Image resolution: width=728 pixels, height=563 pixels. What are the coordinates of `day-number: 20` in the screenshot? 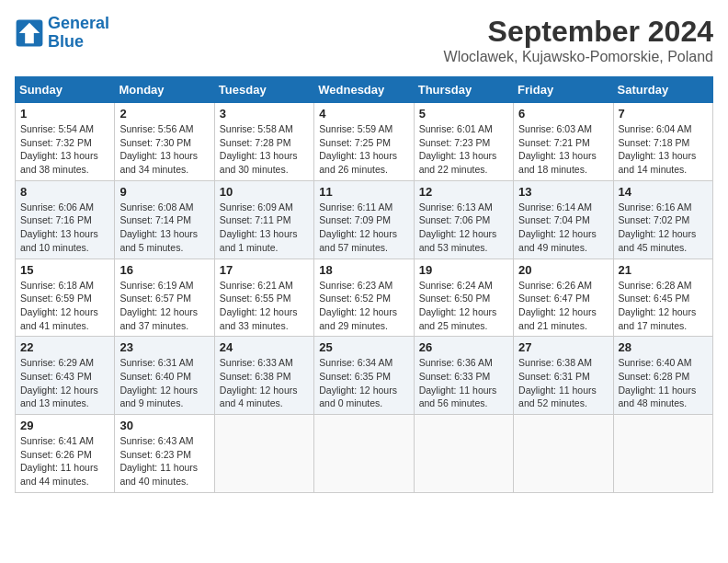 It's located at (563, 270).